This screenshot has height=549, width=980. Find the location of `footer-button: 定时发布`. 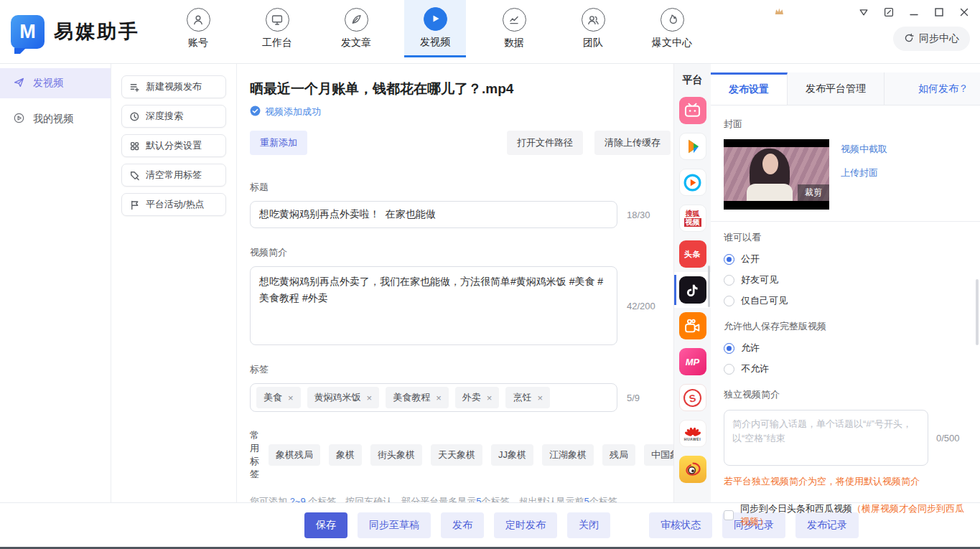

footer-button: 定时发布 is located at coordinates (526, 525).